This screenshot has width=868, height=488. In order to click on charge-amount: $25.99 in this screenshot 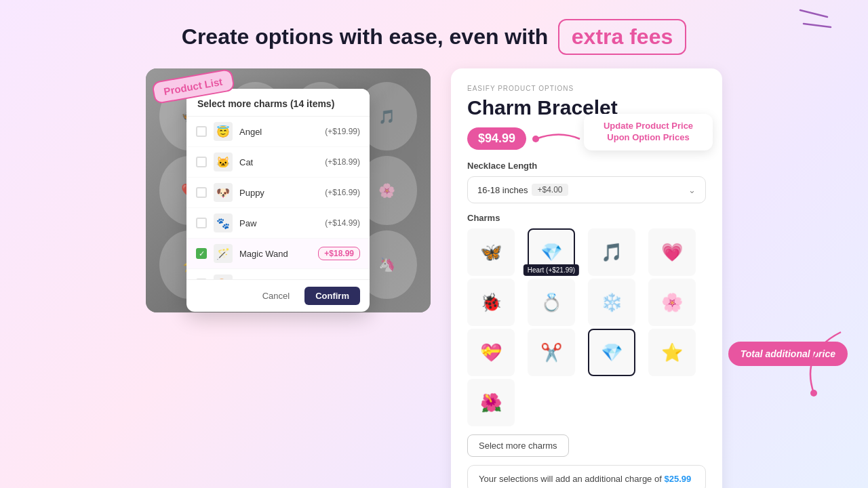, I will do `click(677, 479)`.